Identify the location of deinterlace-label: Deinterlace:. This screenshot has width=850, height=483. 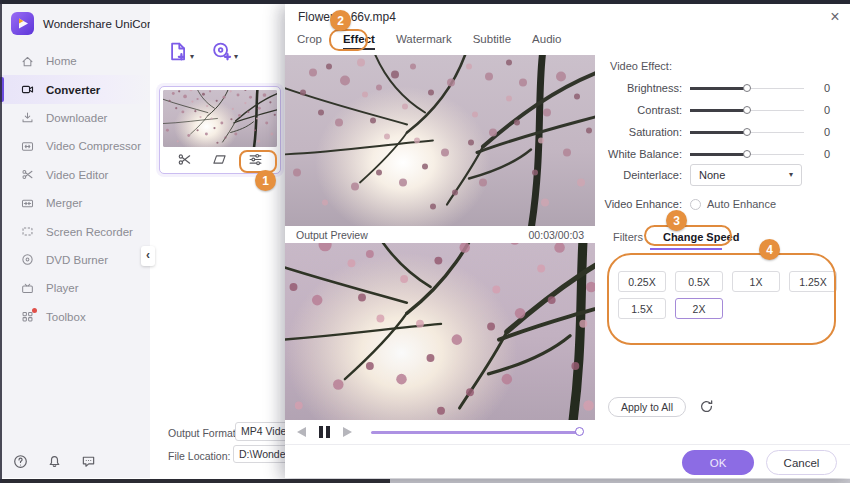
(642, 175).